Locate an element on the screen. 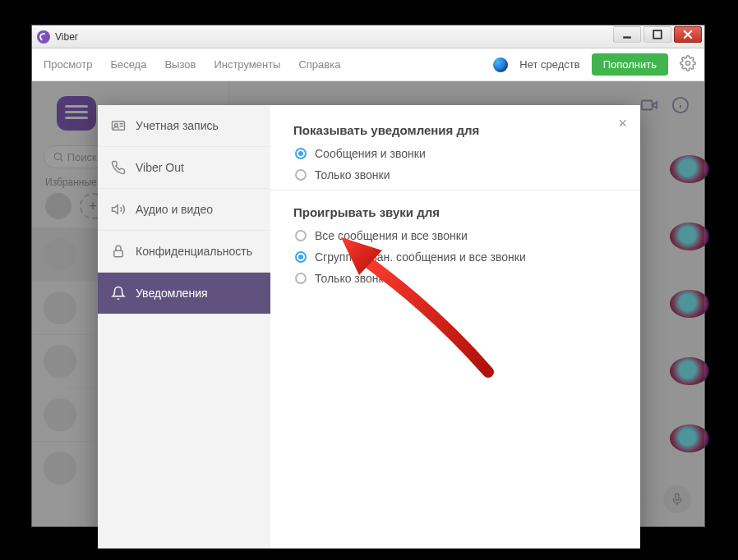 The height and width of the screenshot is (560, 738). nav-label: Учетная запись is located at coordinates (178, 126).